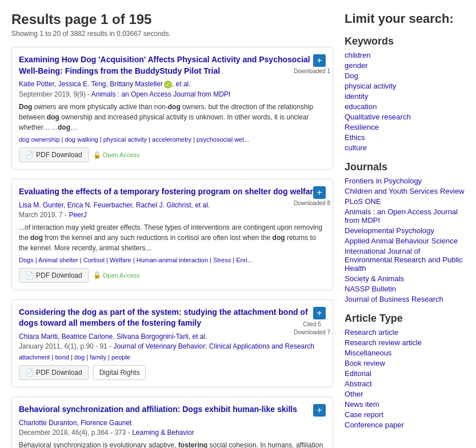  Describe the element at coordinates (173, 373) in the screenshot. I see `result-actions-3: 📄 PDF Download Digital Rights` at that location.